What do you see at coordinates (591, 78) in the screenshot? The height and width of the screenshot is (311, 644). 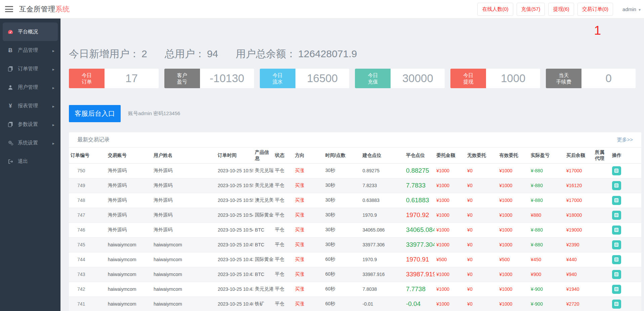 I see `stat-box-today-fee: 当天 手续费 0` at bounding box center [591, 78].